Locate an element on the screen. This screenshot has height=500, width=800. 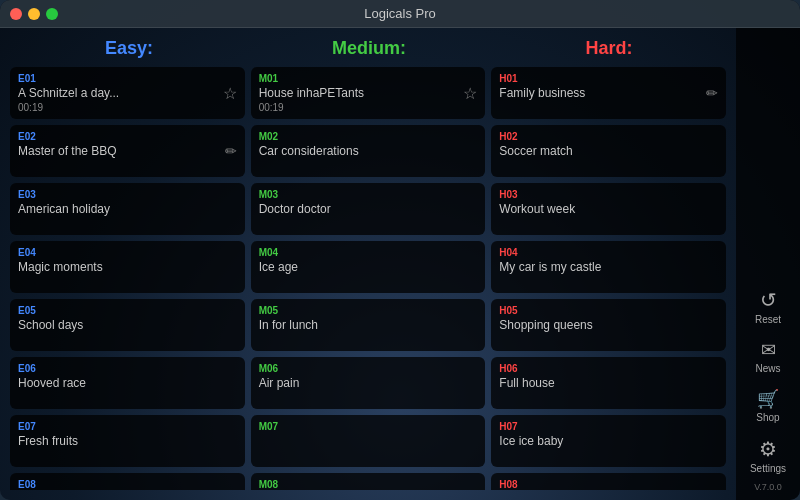
card-e07: E07 Fresh fruits is located at coordinates (128, 441).